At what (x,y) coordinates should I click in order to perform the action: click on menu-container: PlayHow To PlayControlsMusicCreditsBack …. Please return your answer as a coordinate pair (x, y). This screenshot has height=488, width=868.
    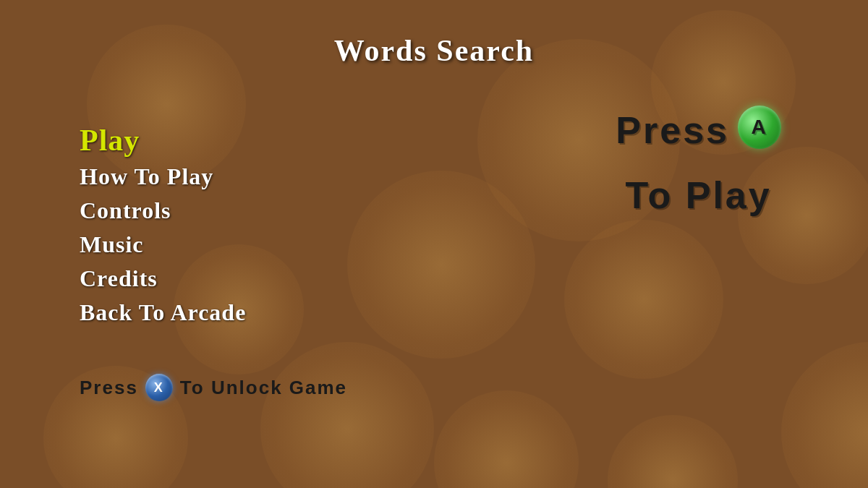
    Looking at the image, I should click on (163, 228).